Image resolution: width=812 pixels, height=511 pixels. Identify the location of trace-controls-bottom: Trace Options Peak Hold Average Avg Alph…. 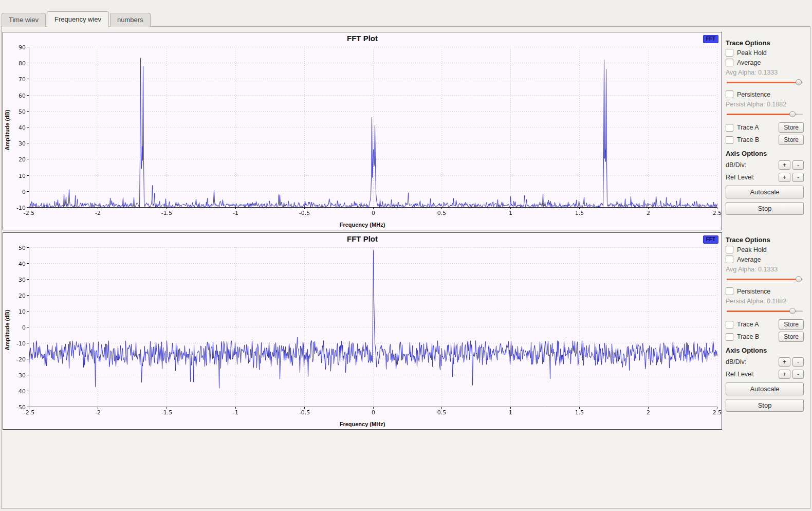
(765, 324).